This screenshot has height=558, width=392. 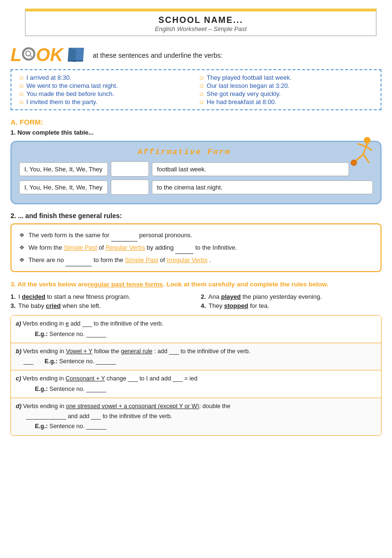 I want to click on section3-title-underline: regular past tense forms, so click(x=126, y=284).